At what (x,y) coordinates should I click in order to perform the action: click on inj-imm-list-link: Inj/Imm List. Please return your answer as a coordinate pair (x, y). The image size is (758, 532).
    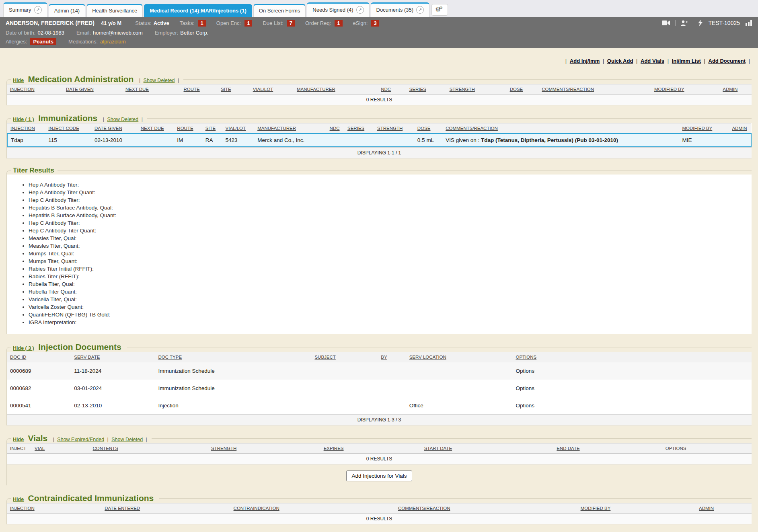
    Looking at the image, I should click on (686, 61).